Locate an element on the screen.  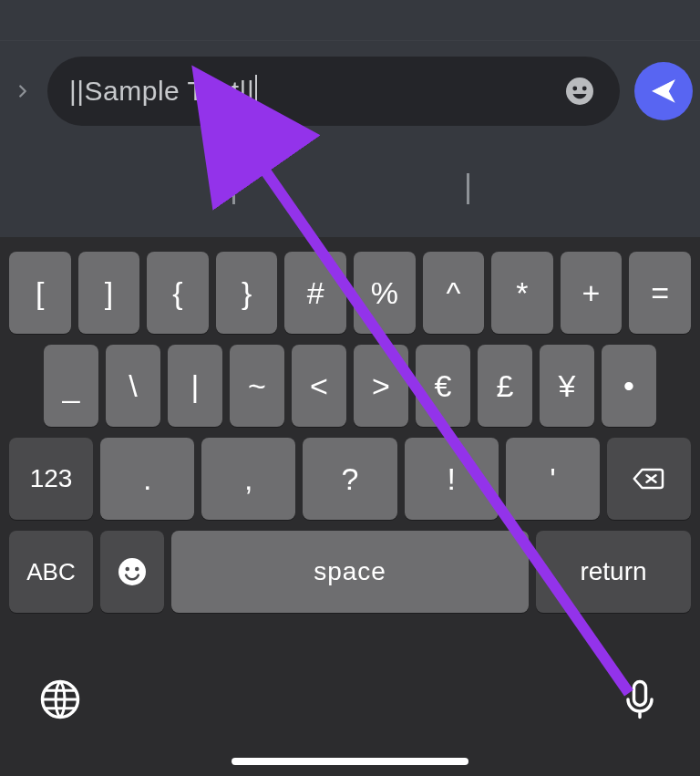
key-lbrace: { is located at coordinates (178, 293).